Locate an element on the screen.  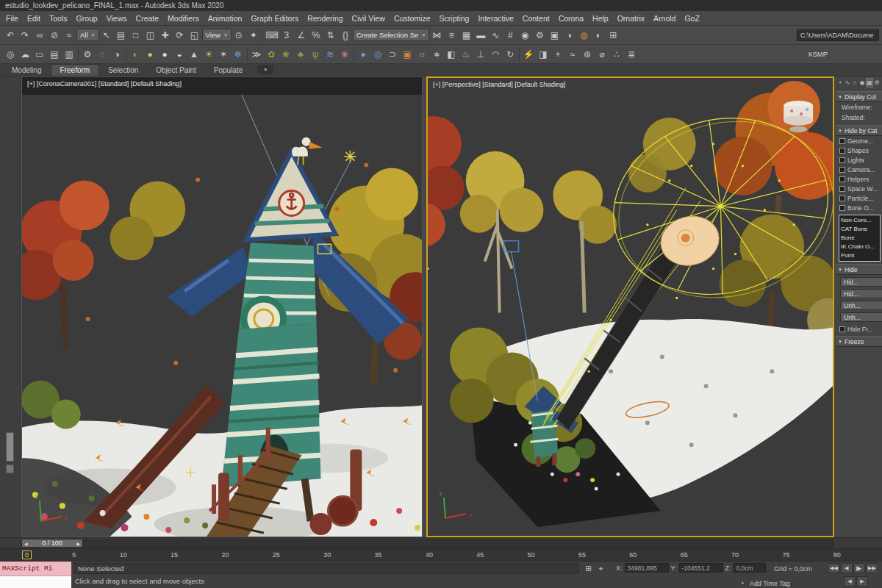
menu-tools: Tools is located at coordinates (59, 18).